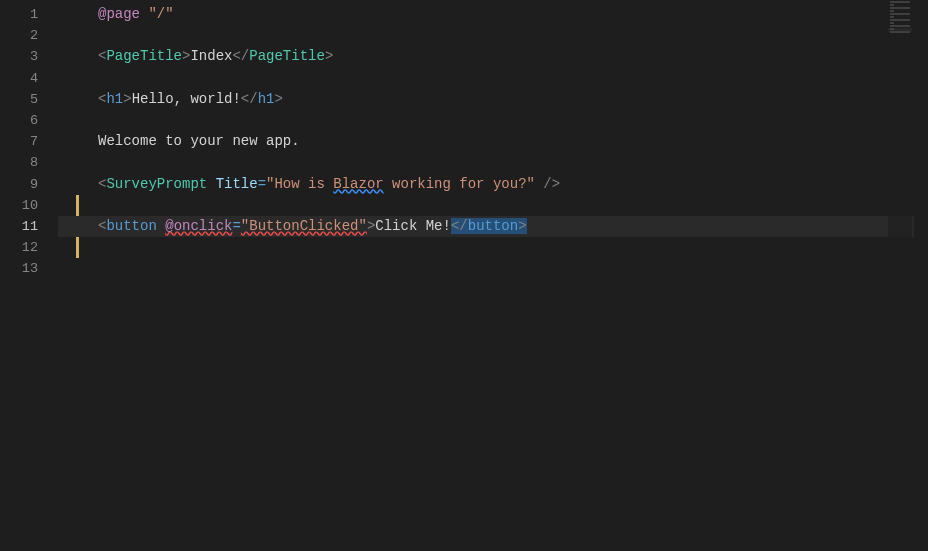  I want to click on code-line: <SurveyPrompt Title="How is Blazor worki…, so click(493, 184).